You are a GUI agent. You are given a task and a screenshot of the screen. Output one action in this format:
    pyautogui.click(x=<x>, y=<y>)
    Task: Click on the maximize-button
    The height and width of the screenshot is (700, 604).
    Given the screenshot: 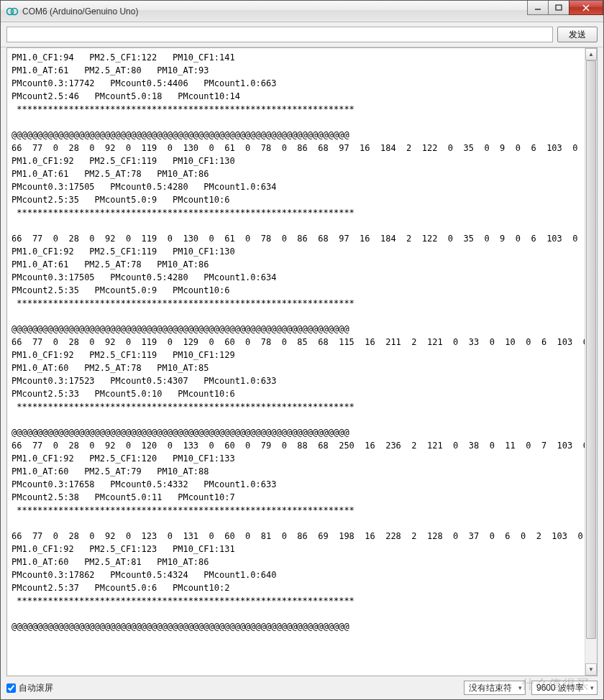 What is the action you would take?
    pyautogui.click(x=559, y=8)
    